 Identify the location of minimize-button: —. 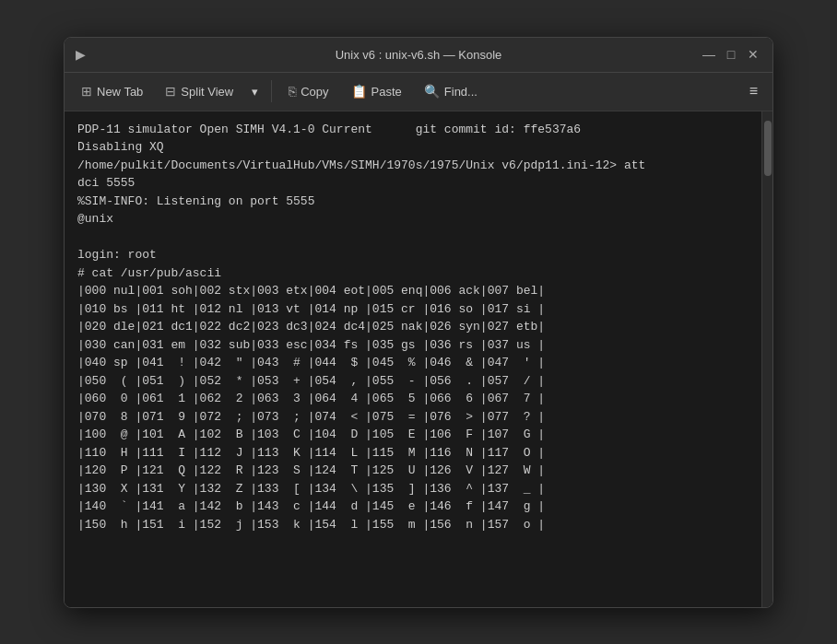
(709, 54).